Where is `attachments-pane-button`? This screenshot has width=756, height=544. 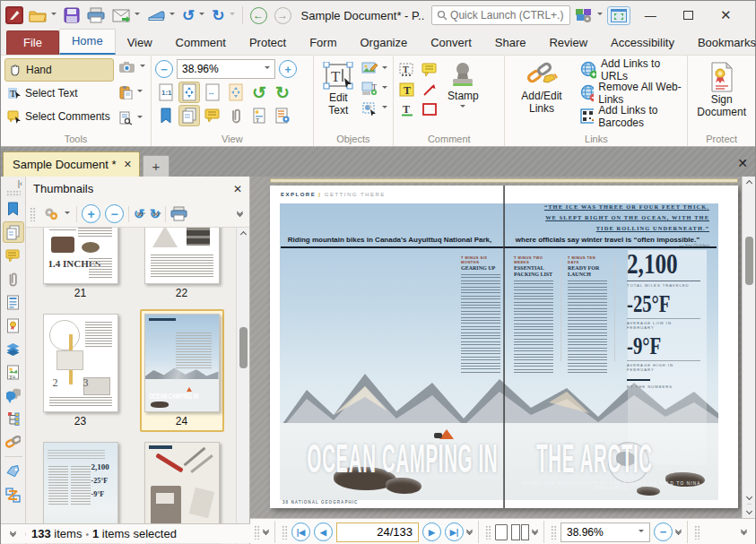
attachments-pane-button is located at coordinates (236, 116).